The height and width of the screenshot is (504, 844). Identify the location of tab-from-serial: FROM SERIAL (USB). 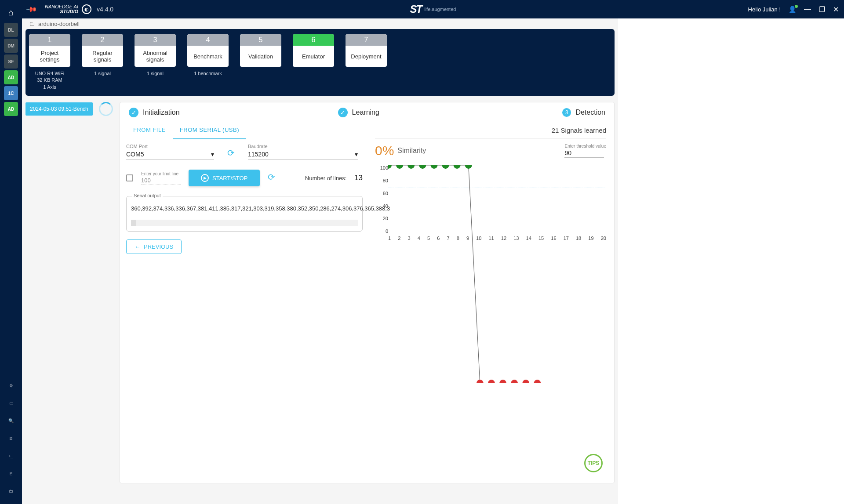
(209, 130).